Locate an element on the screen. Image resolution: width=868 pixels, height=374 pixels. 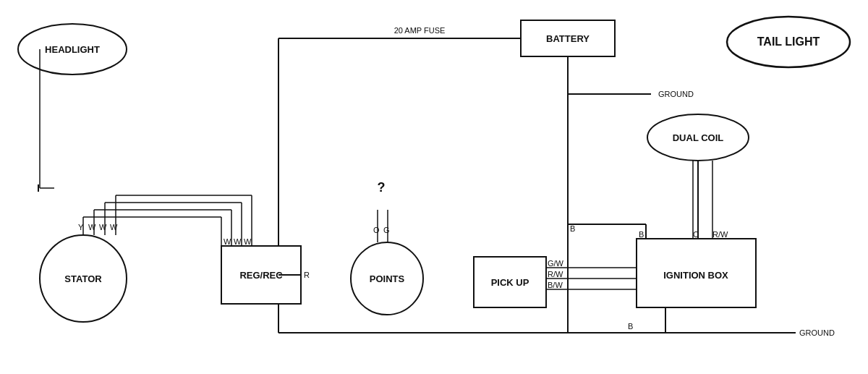
ignition-box-label: IGNITION BOX is located at coordinates (696, 275).